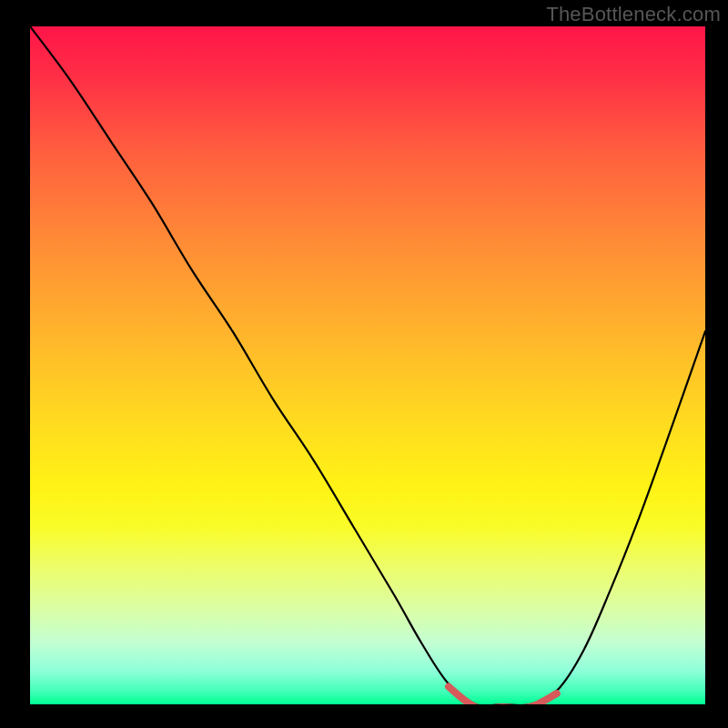 This screenshot has height=728, width=728. I want to click on watermark-text: TheBottleneck.com, so click(633, 15).